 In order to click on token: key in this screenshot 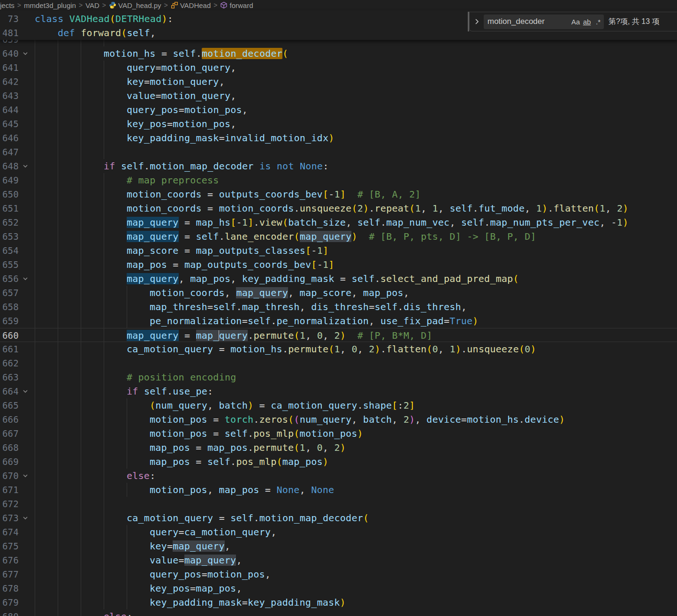, I will do `click(135, 82)`.